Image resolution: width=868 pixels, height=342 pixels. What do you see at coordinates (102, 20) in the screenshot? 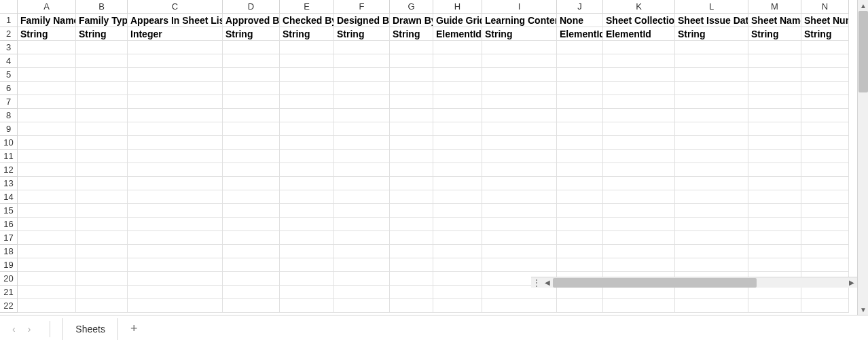
I see `cell-B1: Family Type` at bounding box center [102, 20].